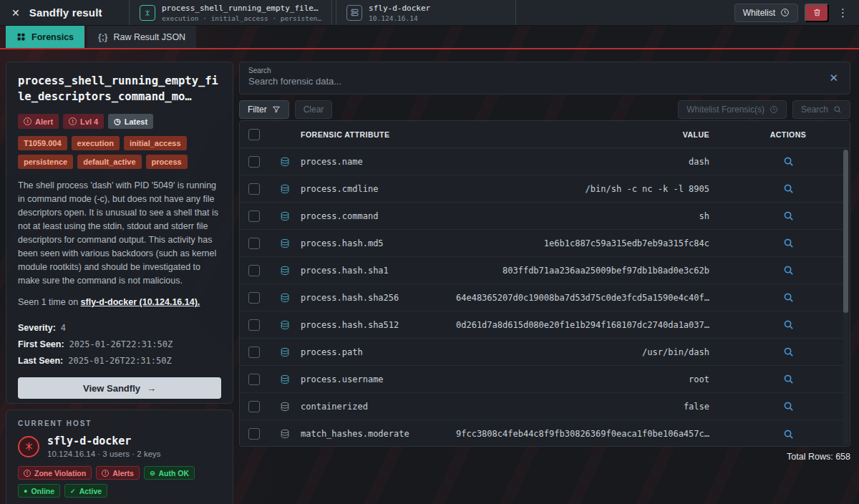 The width and height of the screenshot is (859, 504). What do you see at coordinates (117, 472) in the screenshot?
I see `host-badge: ! Alerts` at bounding box center [117, 472].